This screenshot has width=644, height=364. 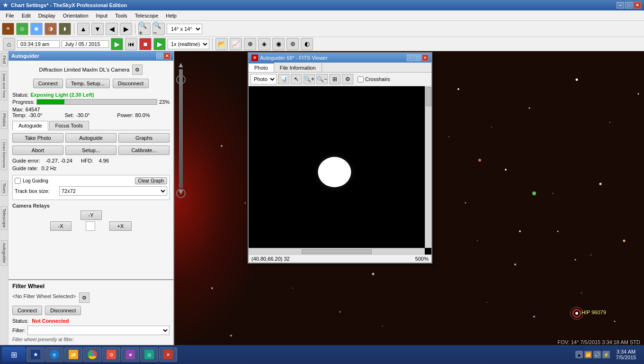 I want to click on toolbar-icon-4: ◑, so click(x=51, y=29).